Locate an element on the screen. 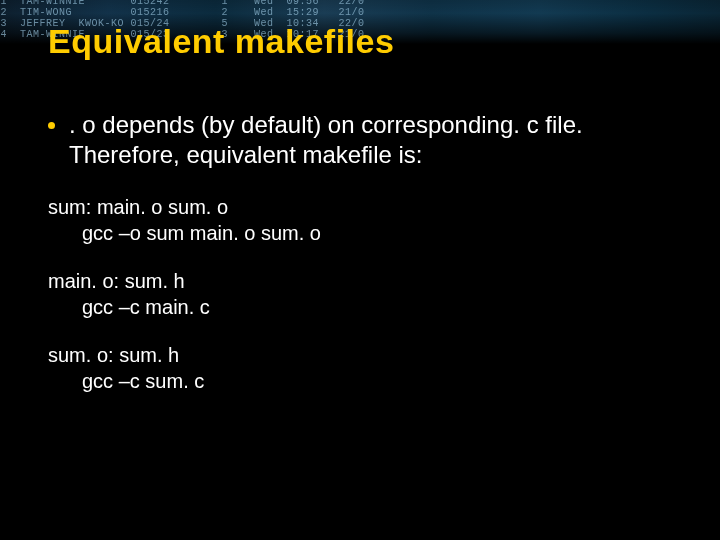 The width and height of the screenshot is (720, 540). bullet-text: . o depends (by default) on correspondin… is located at coordinates (372, 140).